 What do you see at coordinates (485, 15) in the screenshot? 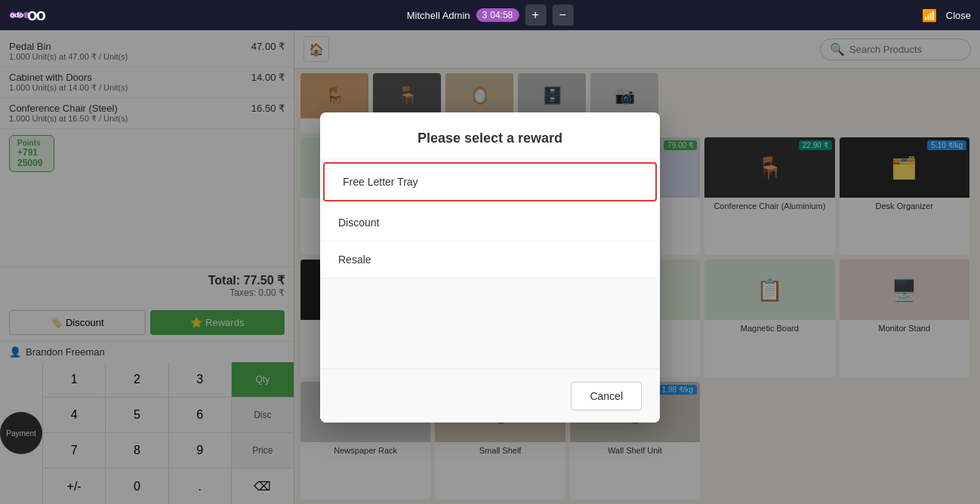
I see `session-num: 3` at bounding box center [485, 15].